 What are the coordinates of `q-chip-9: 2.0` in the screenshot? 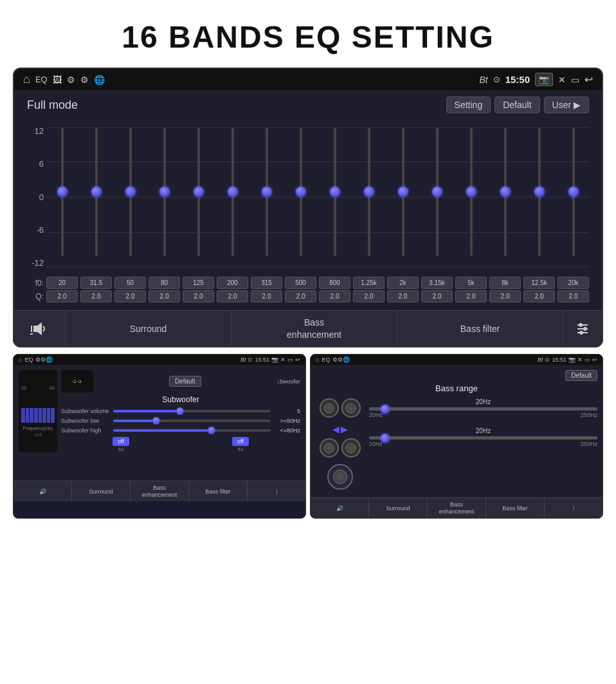 It's located at (369, 296).